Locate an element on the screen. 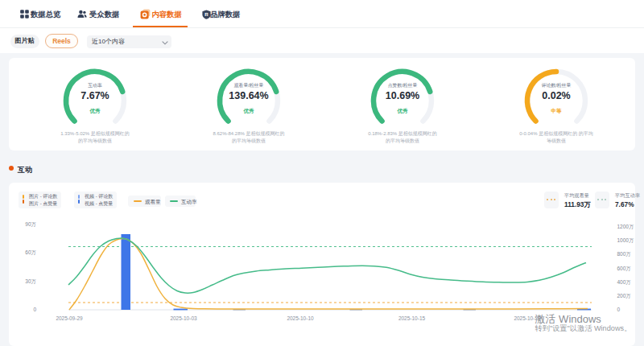  svg-text: 2025-10-15 is located at coordinates (412, 319).